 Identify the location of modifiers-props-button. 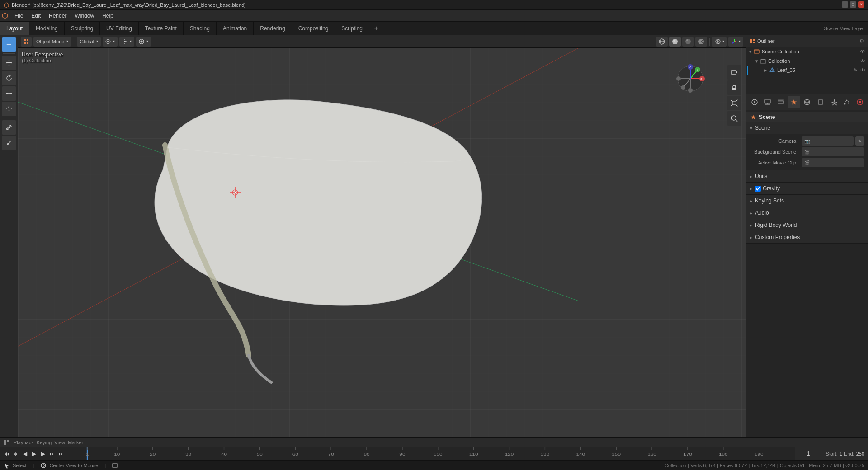
(834, 102).